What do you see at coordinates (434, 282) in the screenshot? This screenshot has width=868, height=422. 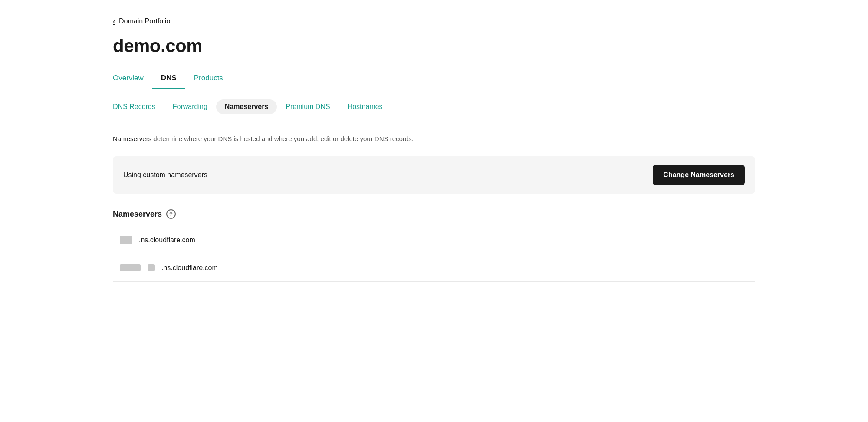 I see `bottom-divider` at bounding box center [434, 282].